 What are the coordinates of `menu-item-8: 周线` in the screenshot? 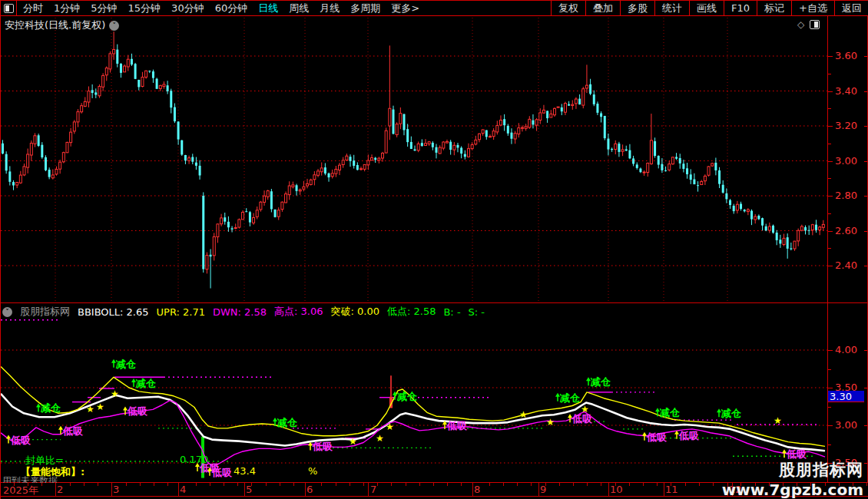 It's located at (299, 8).